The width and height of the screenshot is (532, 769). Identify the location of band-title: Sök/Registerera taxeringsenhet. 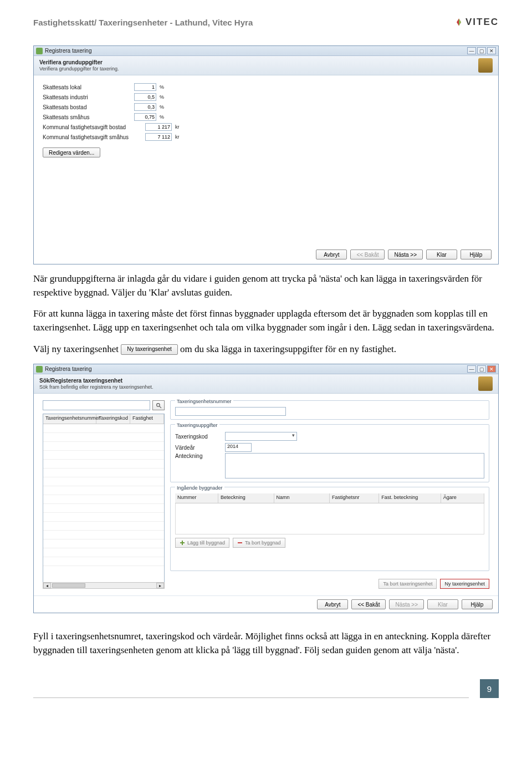
(81, 380).